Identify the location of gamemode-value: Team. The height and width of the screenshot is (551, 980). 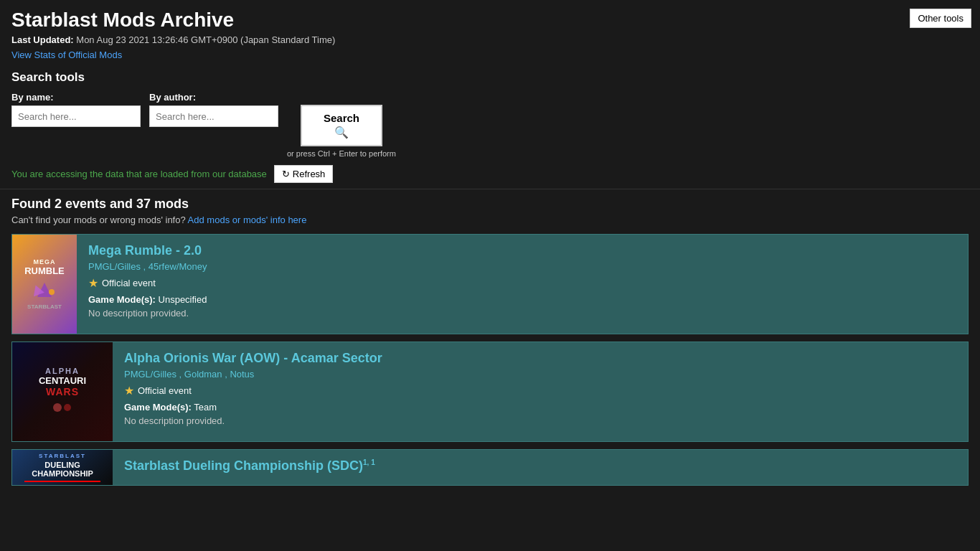
(205, 408).